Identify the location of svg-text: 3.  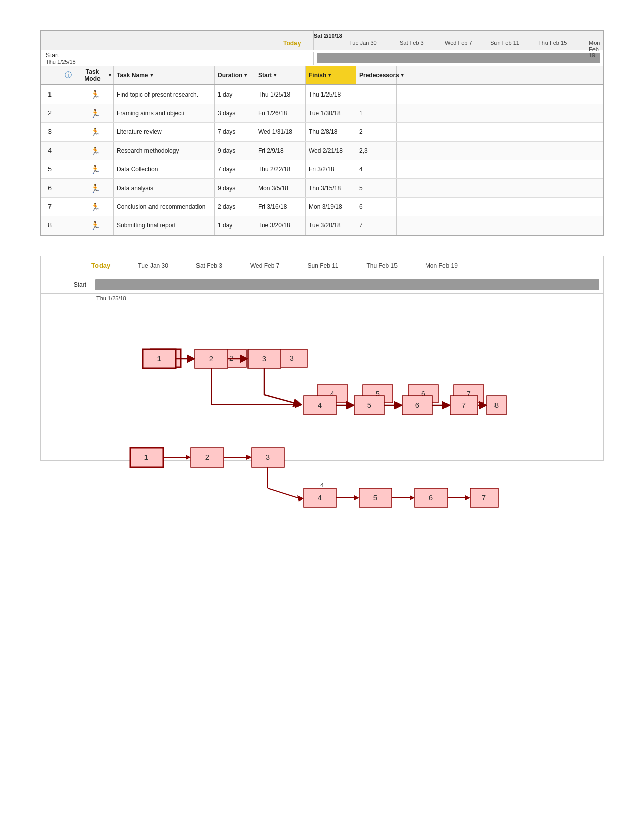
(267, 457).